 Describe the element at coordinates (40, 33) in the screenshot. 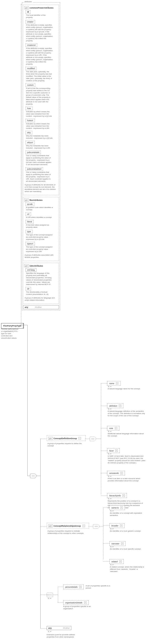

I see `attribute-desc: If the attribute is empty, specifies whi…` at that location.